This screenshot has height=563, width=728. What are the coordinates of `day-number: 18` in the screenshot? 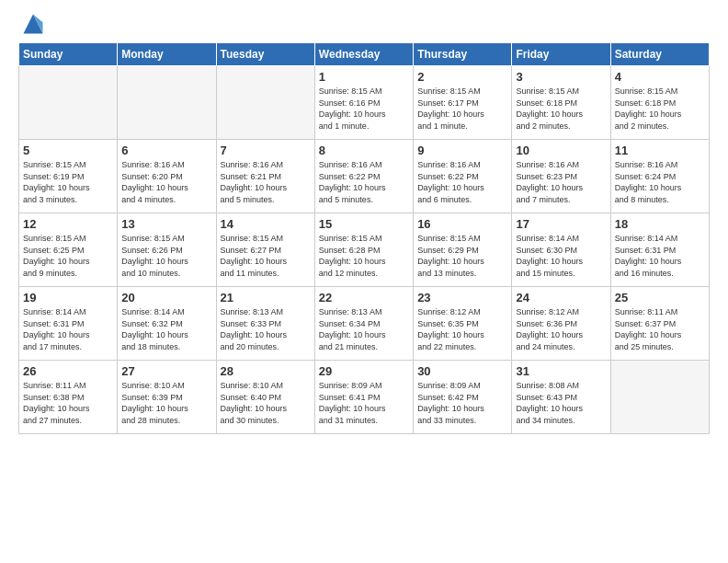 It's located at (660, 224).